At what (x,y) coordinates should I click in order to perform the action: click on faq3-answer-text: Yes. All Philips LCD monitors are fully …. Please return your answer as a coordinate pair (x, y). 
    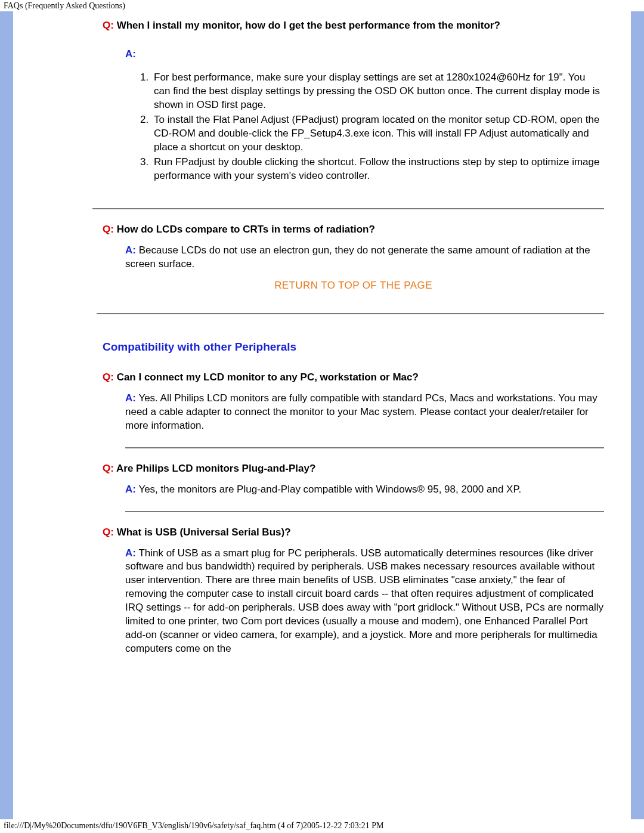
    Looking at the image, I should click on (361, 411).